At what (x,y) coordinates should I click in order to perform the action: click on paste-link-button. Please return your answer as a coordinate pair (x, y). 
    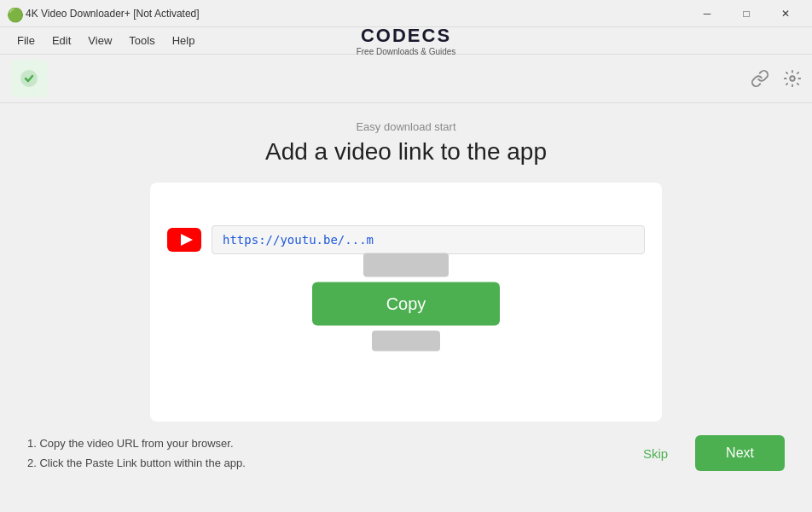
    Looking at the image, I should click on (29, 79).